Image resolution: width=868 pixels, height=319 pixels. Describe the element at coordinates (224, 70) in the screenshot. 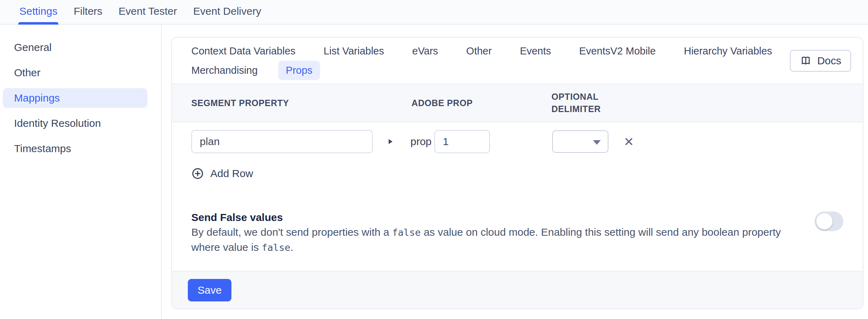

I see `tab-merchandising: Merchandising` at that location.